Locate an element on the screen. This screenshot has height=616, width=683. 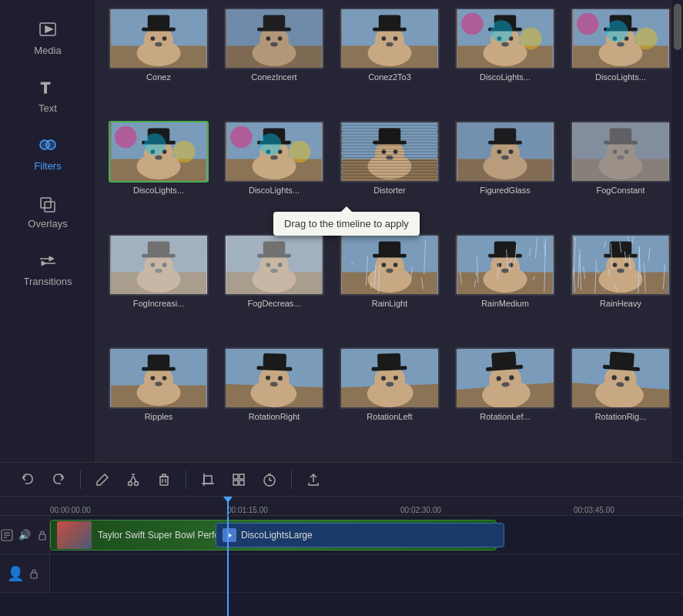
filter-label-rotleft2: RotationLef... is located at coordinates (505, 417).